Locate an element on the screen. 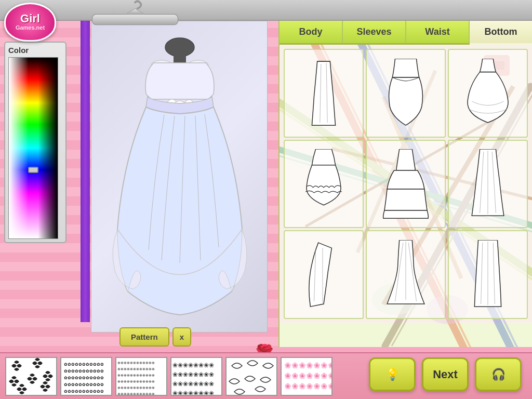 Image resolution: width=532 pixels, height=399 pixels. logo-text-girl: Girl is located at coordinates (30, 19).